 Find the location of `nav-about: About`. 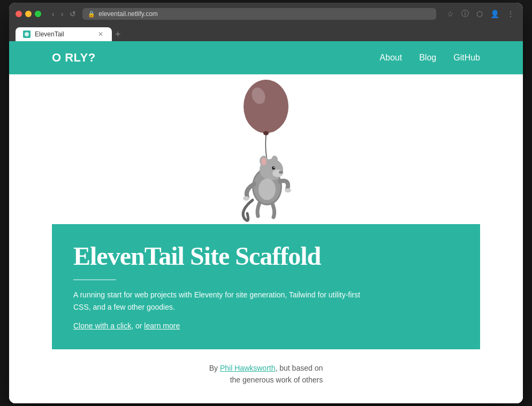

nav-about: About is located at coordinates (391, 58).